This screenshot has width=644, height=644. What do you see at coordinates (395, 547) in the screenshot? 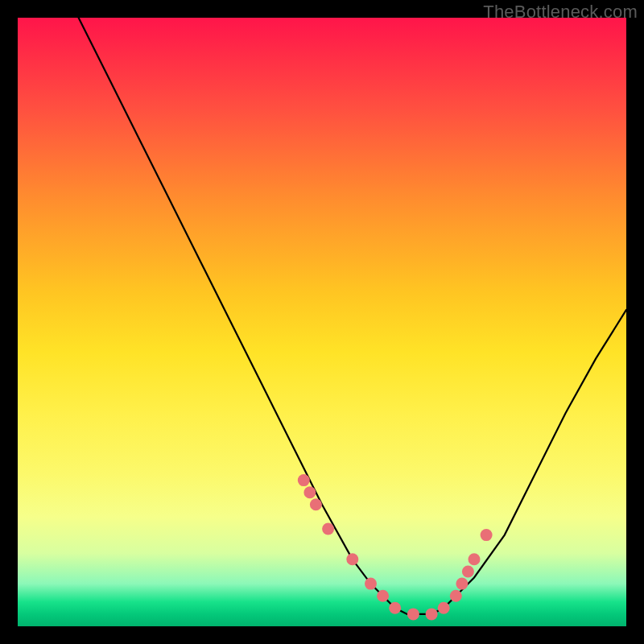
I see `marker-group` at bounding box center [395, 547].